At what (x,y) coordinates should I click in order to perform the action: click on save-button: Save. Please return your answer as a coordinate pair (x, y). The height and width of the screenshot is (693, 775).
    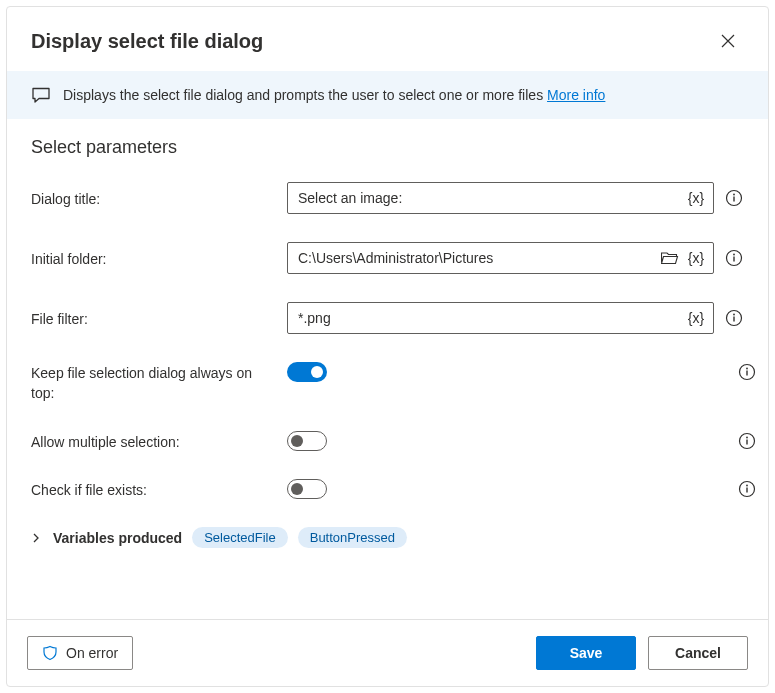
    Looking at the image, I should click on (586, 653).